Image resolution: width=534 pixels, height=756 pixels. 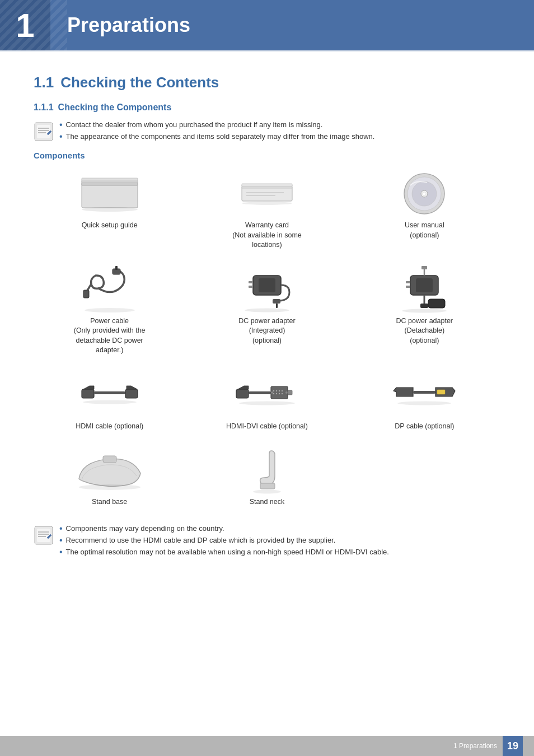 What do you see at coordinates (221, 137) in the screenshot?
I see `note-text-2: The appearance of the components and ite…` at bounding box center [221, 137].